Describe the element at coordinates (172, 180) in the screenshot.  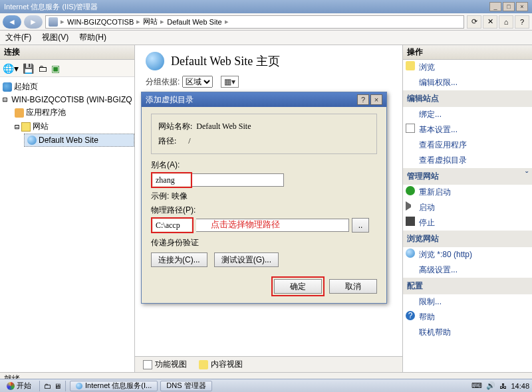
I see `alias-input` at that location.